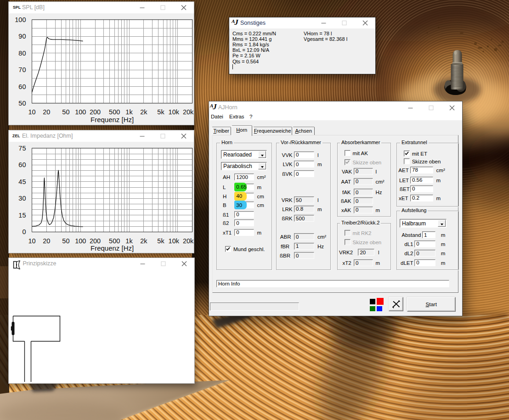 The width and height of the screenshot is (509, 420). I want to click on svg-text: 75, so click(22, 148).